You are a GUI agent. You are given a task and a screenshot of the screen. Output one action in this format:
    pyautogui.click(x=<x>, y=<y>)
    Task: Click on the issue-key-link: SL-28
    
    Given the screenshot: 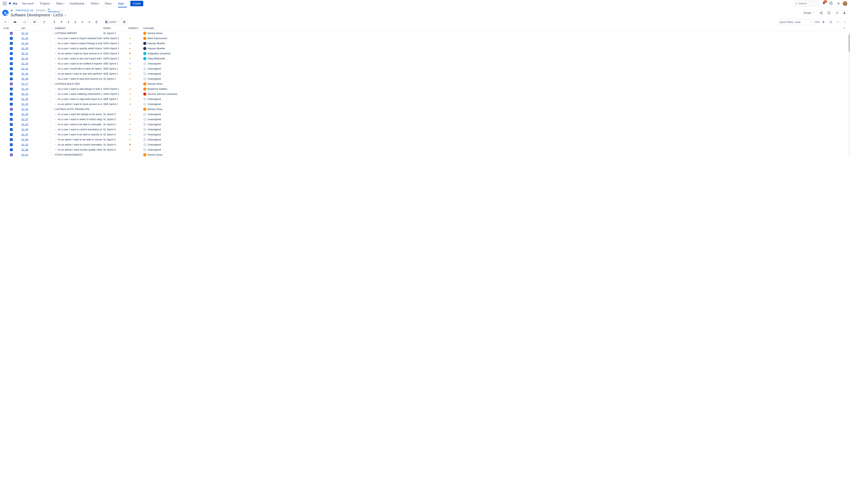 What is the action you would take?
    pyautogui.click(x=25, y=64)
    